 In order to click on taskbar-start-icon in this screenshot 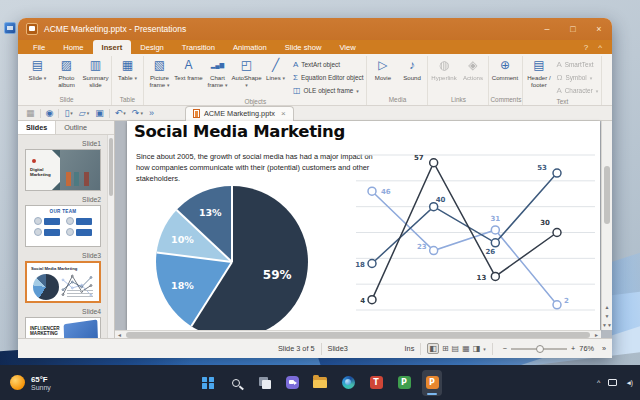, I will do `click(208, 383)`.